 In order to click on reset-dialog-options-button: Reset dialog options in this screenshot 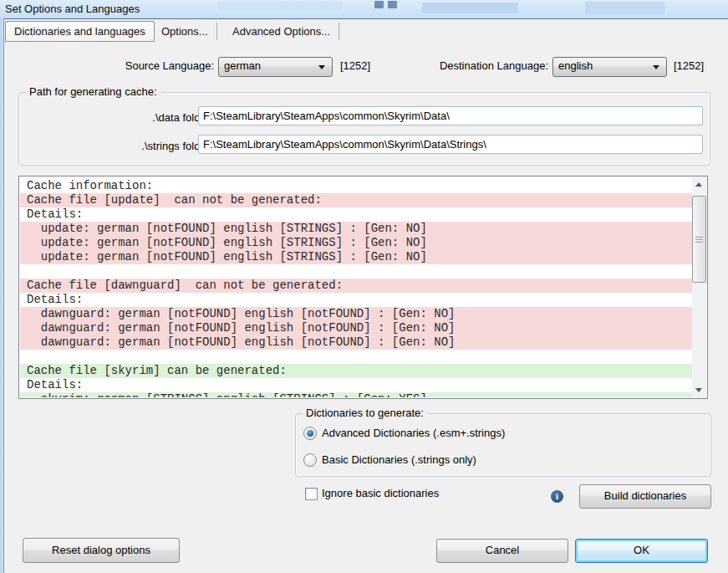, I will do `click(101, 550)`.